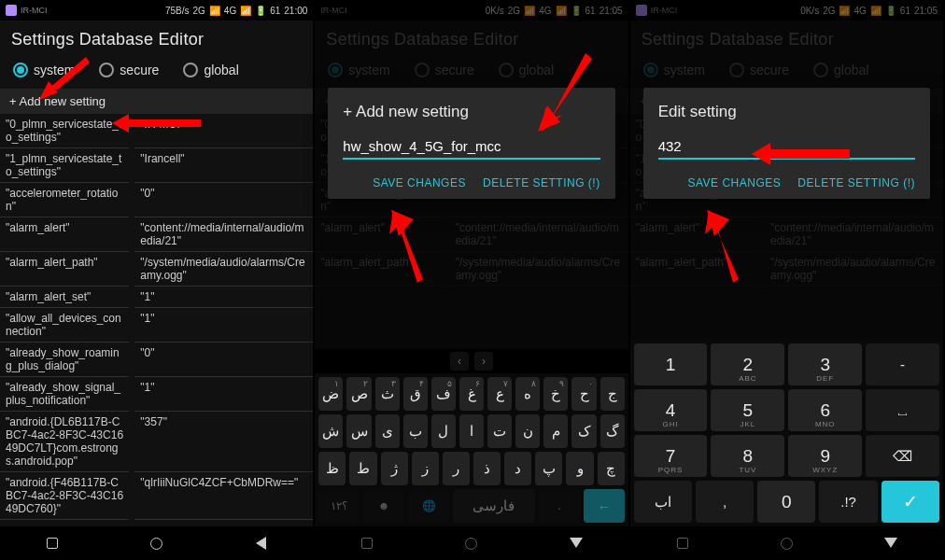 The width and height of the screenshot is (945, 560). I want to click on add-setting-dialog: + Add new setting SAVE CHANGES DELETE SE…, so click(471, 144).